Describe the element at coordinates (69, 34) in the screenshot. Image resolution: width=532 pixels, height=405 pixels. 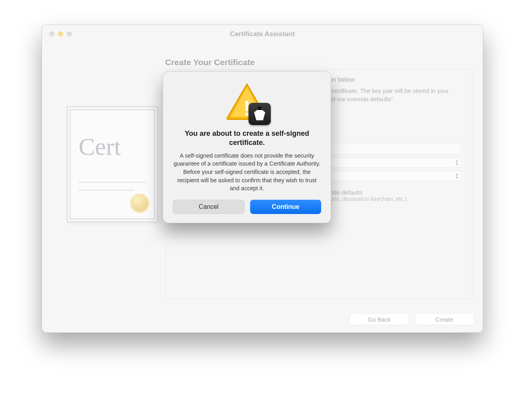
I see `zoom-window-button` at that location.